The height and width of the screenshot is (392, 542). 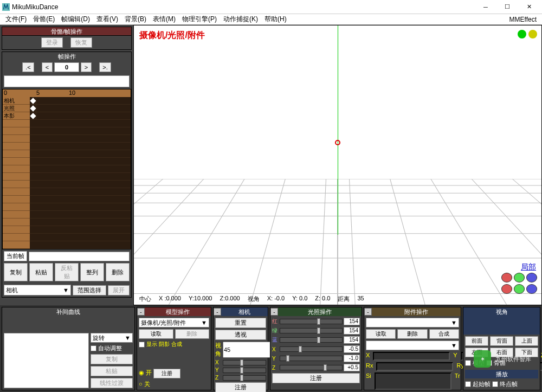 I want to click on light-y-slider, so click(x=311, y=358).